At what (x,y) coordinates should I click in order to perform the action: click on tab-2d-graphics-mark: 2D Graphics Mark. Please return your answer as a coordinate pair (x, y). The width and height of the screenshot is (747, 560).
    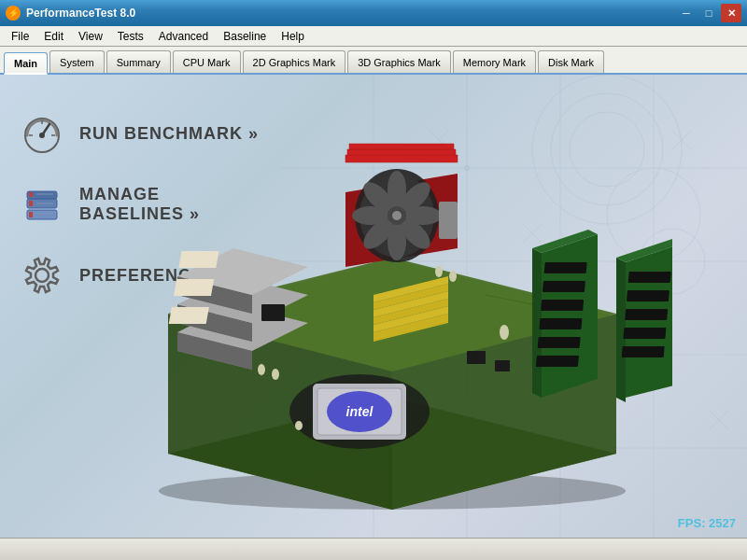
    Looking at the image, I should click on (295, 62).